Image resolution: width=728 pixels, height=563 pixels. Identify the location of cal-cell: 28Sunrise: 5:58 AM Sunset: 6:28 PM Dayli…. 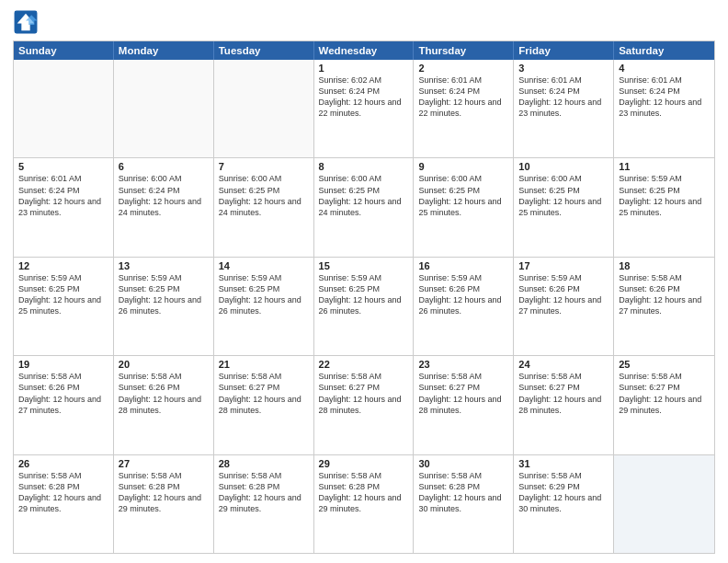
(265, 504).